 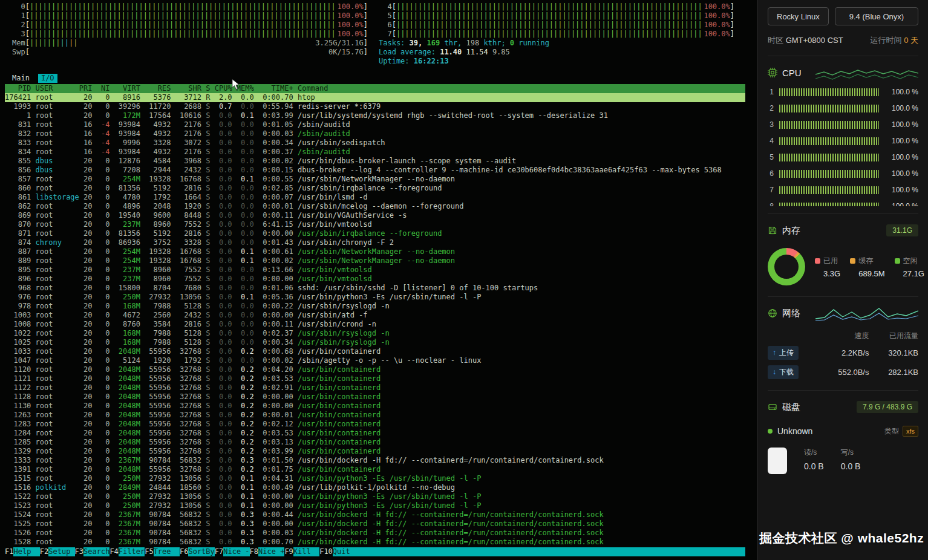 I want to click on col-res: RES, so click(x=157, y=88).